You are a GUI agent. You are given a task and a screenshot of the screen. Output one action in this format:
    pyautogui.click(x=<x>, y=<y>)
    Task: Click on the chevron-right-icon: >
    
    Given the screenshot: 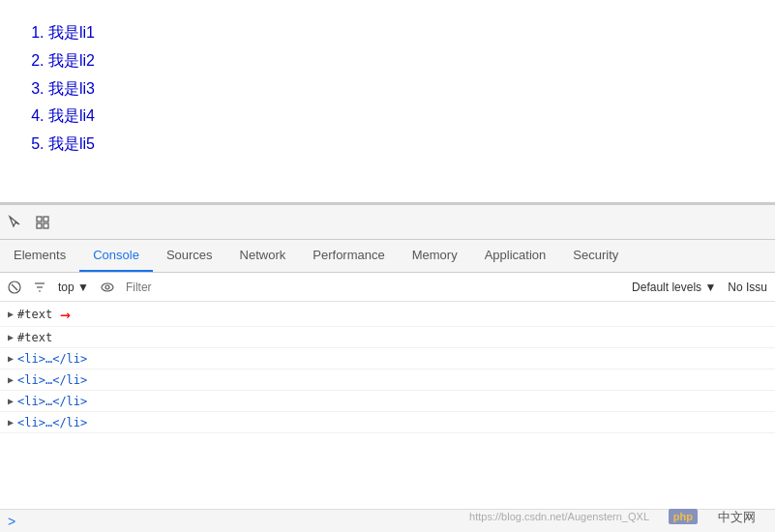 What is the action you would take?
    pyautogui.click(x=12, y=521)
    